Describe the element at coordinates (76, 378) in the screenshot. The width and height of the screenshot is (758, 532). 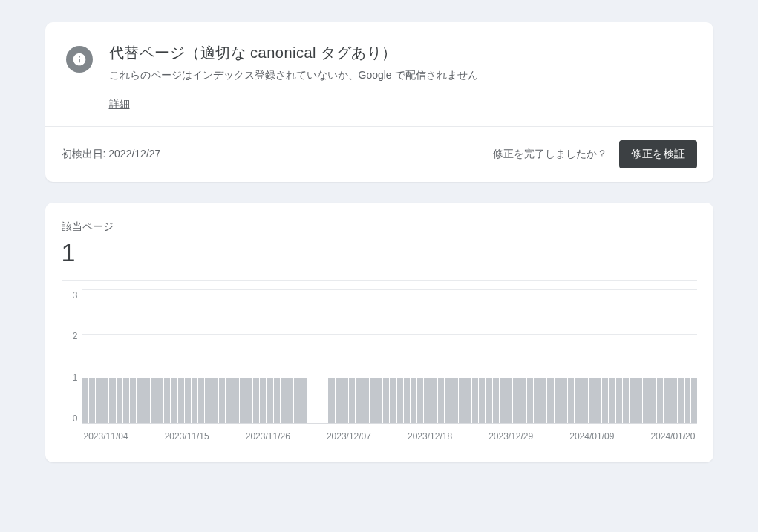
I see `y-tick: 1` at that location.